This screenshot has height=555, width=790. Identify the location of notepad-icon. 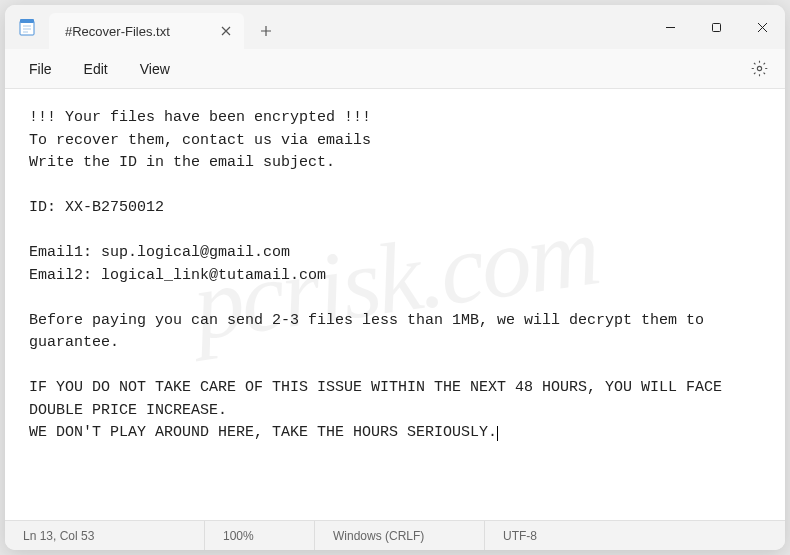
(27, 27).